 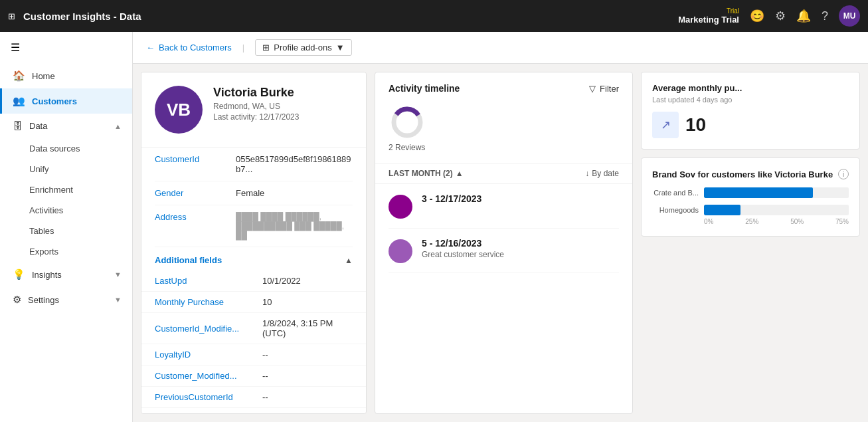 What do you see at coordinates (426, 173) in the screenshot?
I see `period-label: LAST MONTH (2) ▲` at bounding box center [426, 173].